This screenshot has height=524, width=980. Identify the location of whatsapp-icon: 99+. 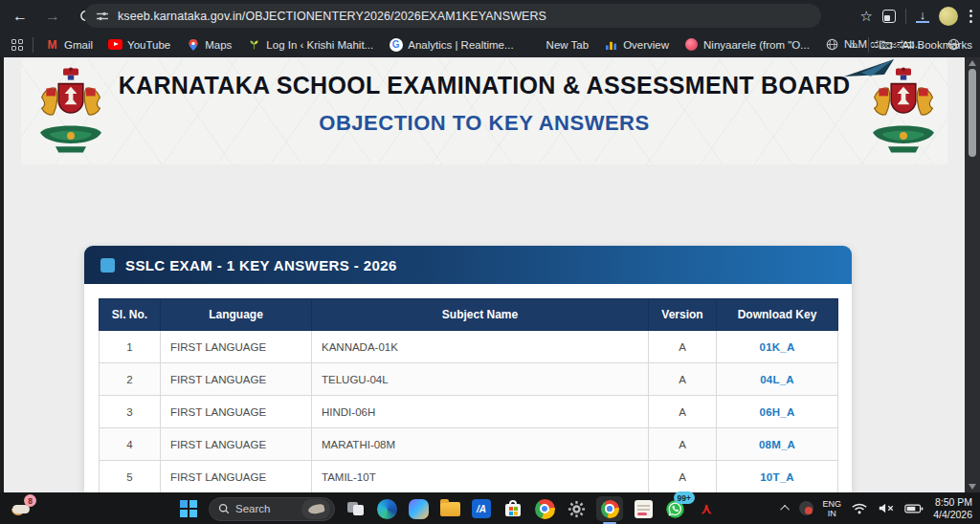
(675, 509).